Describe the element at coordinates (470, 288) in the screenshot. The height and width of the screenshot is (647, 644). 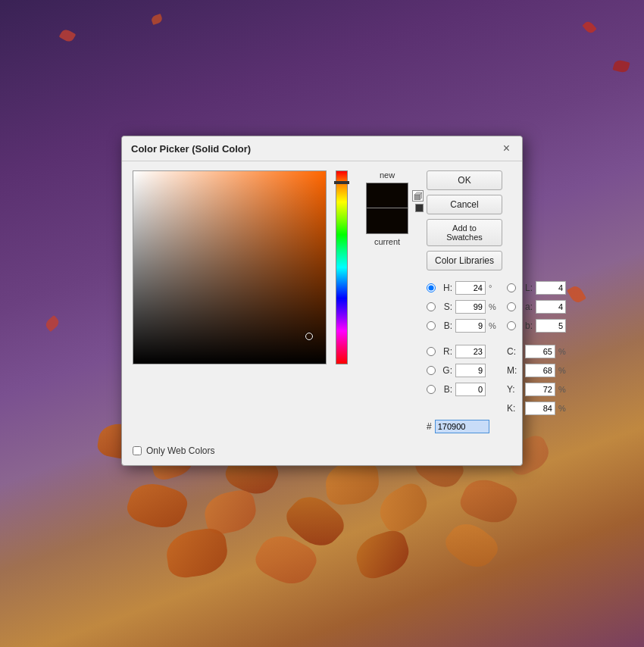
I see `h-input` at that location.